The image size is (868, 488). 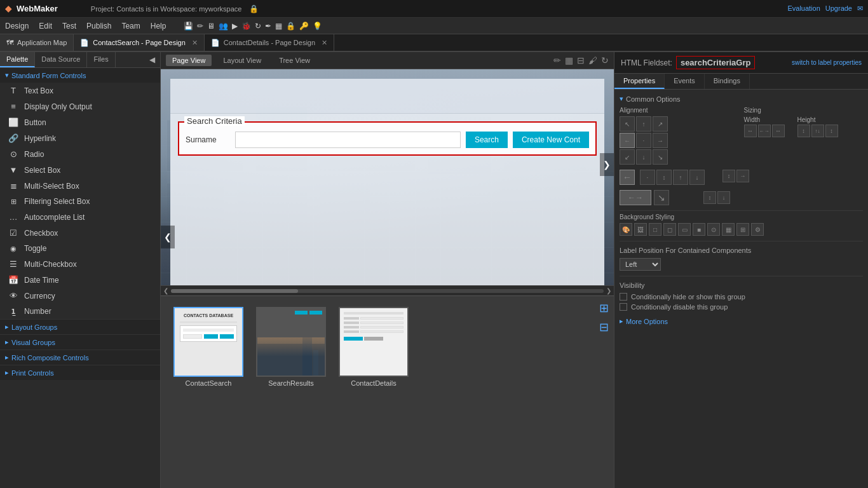 I want to click on view-tab-layout: Layout View, so click(x=242, y=60).